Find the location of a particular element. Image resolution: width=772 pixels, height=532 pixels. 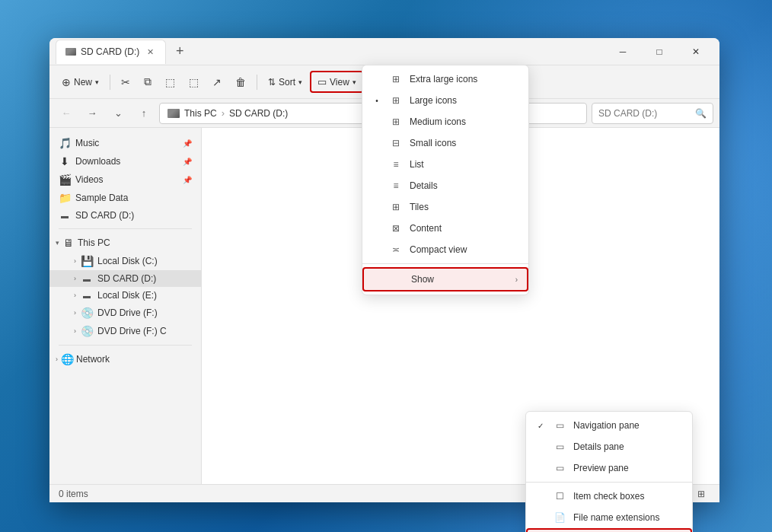

dropdown-item-large: • ⊞ Large icons is located at coordinates (445, 100).